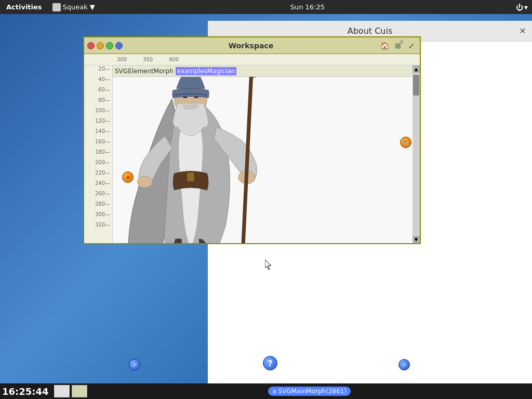 This screenshot has height=399, width=532. What do you see at coordinates (128, 177) in the screenshot?
I see `float-orange-icon: ⊞` at bounding box center [128, 177].